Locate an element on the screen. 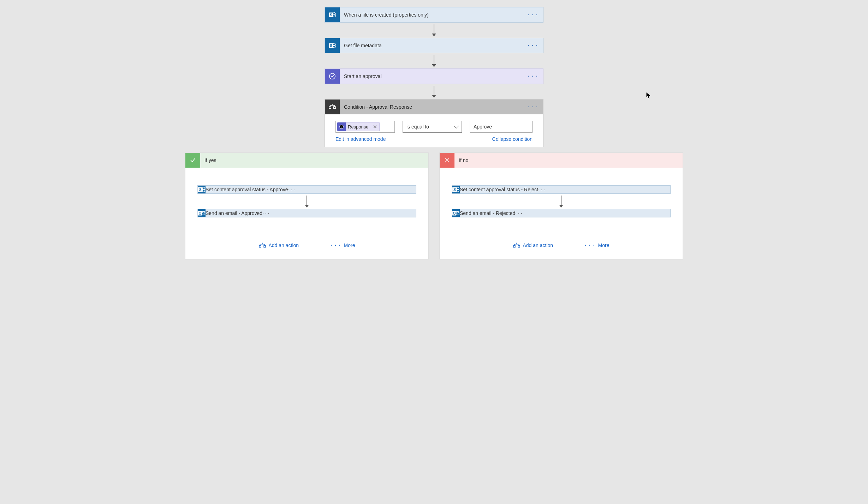 This screenshot has height=504, width=868. condition-value-input: Approve is located at coordinates (501, 127).